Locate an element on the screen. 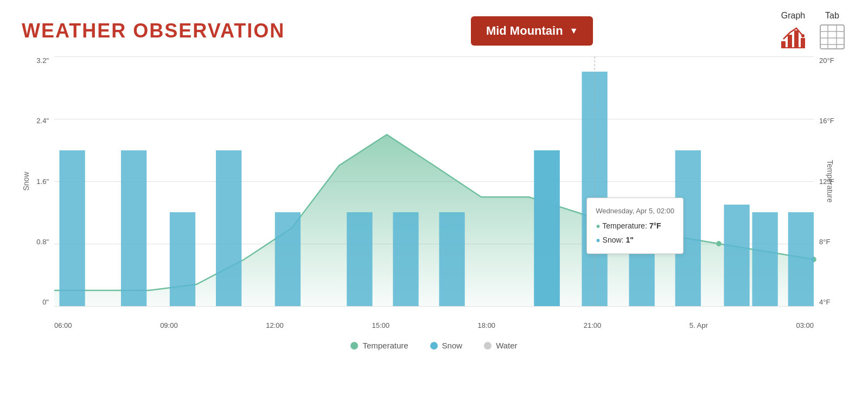  snow-bar-9b is located at coordinates (547, 228).